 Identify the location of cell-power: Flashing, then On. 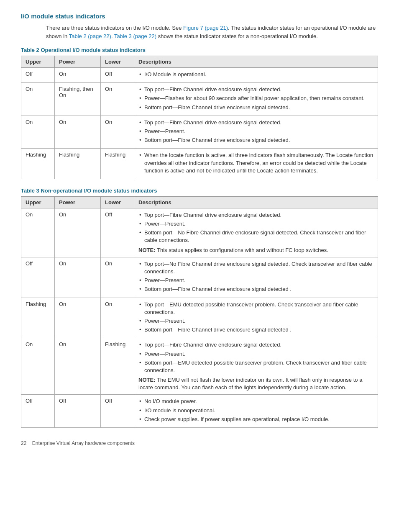
(78, 100).